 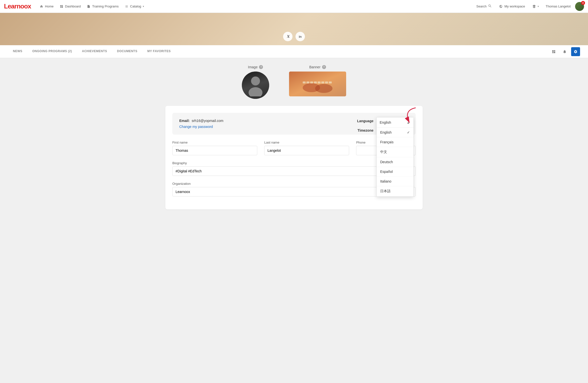 What do you see at coordinates (261, 67) in the screenshot?
I see `image-help-icon: ?` at bounding box center [261, 67].